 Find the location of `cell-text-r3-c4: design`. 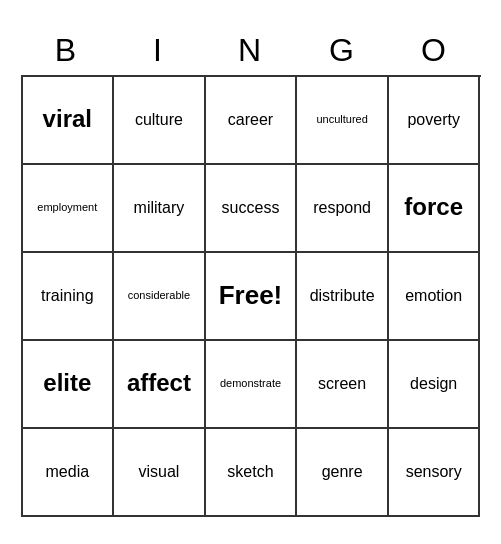

cell-text-r3-c4: design is located at coordinates (434, 384).